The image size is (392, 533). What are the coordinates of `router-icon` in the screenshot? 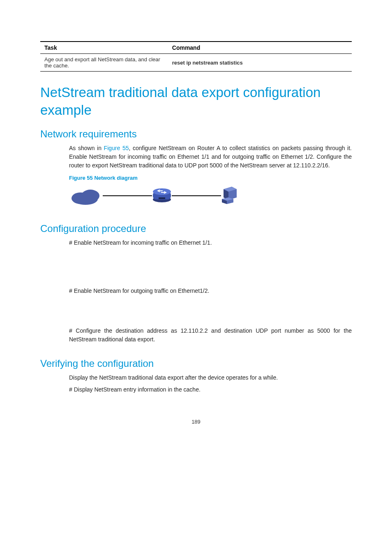 It's located at (162, 196).